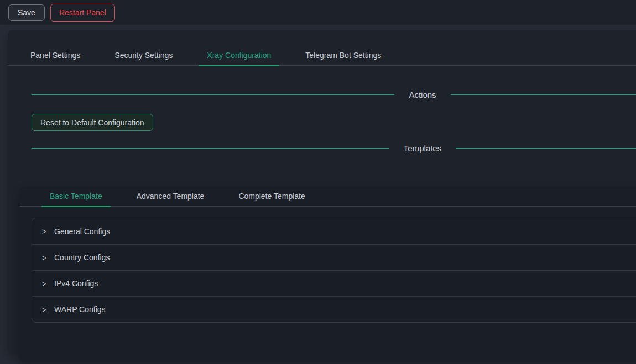 The image size is (636, 364). Describe the element at coordinates (423, 148) in the screenshot. I see `templates-divider-label: Templates` at that location.